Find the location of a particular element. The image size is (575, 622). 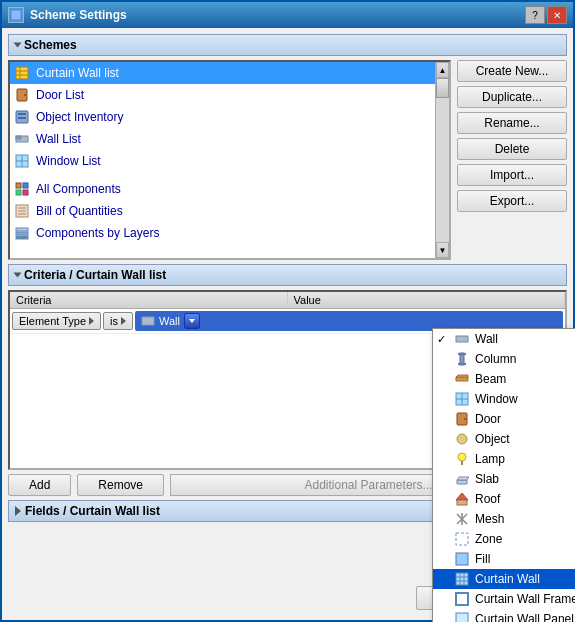

dropdown-item-curtain-wall: Curtain Wall is located at coordinates (504, 579).